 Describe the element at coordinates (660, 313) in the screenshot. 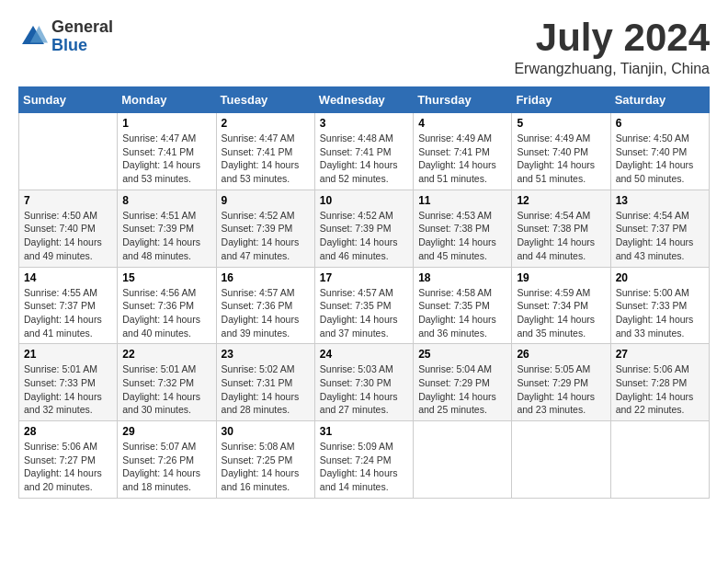

I see `day-info: Sunrise: 5:00 AMSunset: 7:33 PMDaylight:…` at that location.